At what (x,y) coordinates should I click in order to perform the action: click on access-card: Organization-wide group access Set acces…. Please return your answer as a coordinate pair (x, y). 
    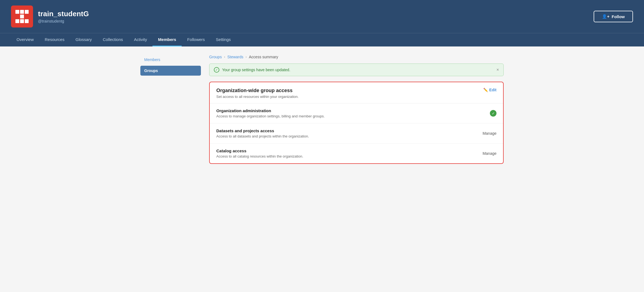
    Looking at the image, I should click on (356, 123).